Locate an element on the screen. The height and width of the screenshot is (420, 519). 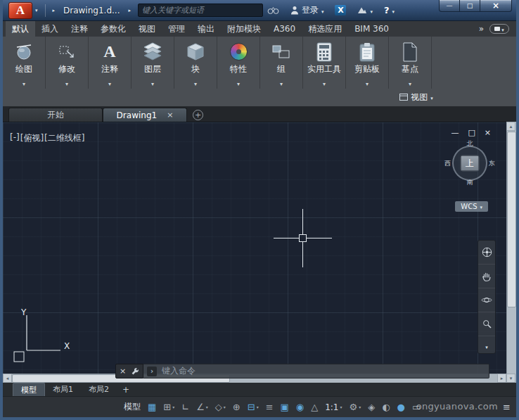
viewport-menu-control: [-] is located at coordinates (15, 138).